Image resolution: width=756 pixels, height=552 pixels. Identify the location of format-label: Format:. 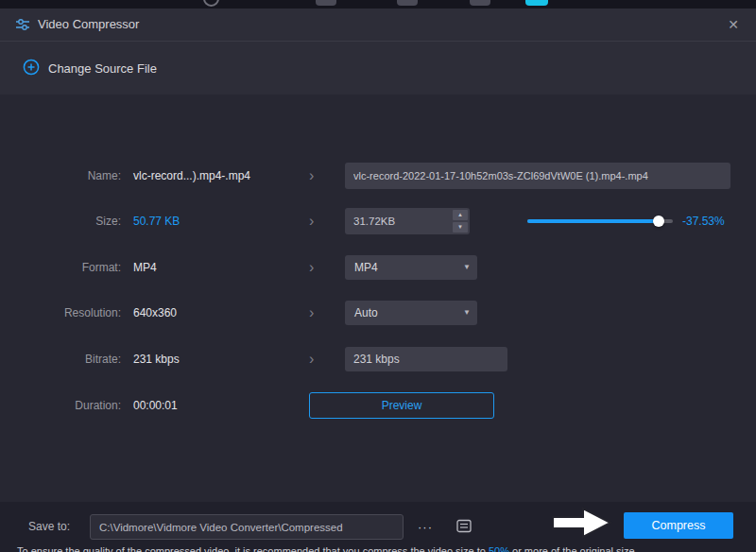
(70, 267).